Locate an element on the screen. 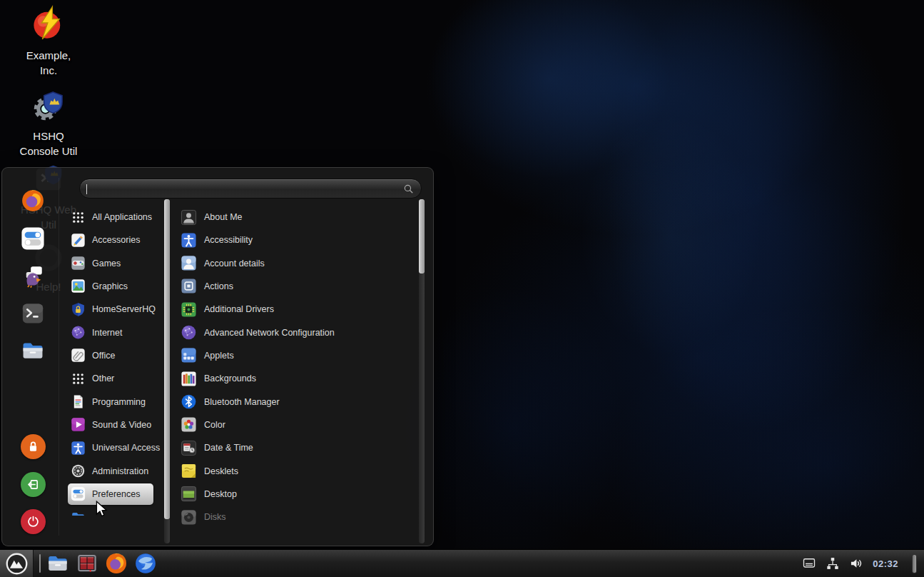 The image size is (924, 577). application-scrollbar-thumb is located at coordinates (422, 236).